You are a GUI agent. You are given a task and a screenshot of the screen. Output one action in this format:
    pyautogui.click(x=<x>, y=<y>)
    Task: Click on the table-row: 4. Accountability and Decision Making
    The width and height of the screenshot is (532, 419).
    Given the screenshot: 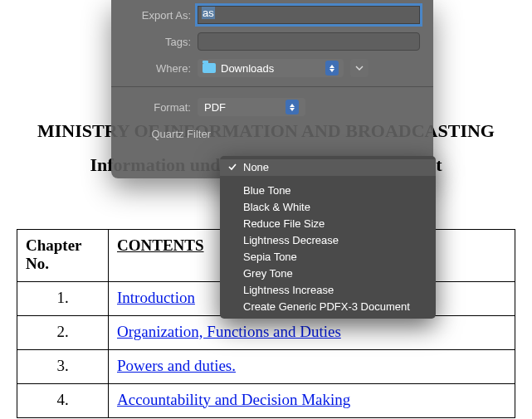 What is the action you would take?
    pyautogui.click(x=266, y=400)
    